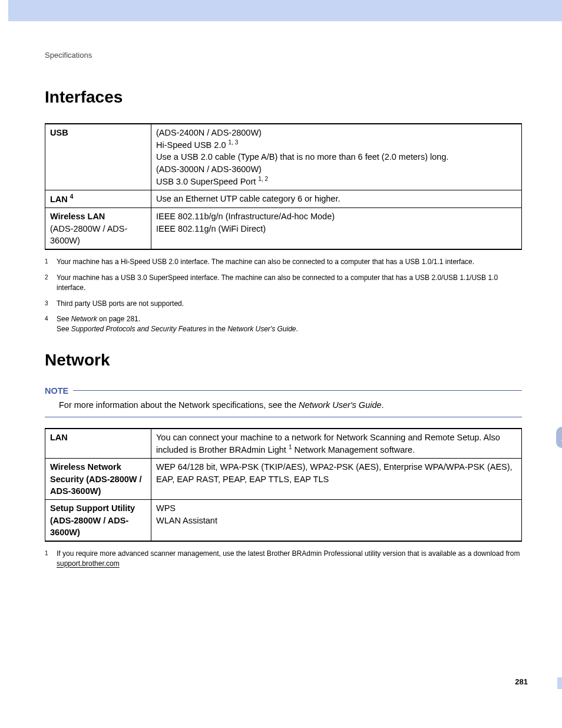  I want to click on fn-text: See Network on page 281. See Supported P…, so click(289, 324).